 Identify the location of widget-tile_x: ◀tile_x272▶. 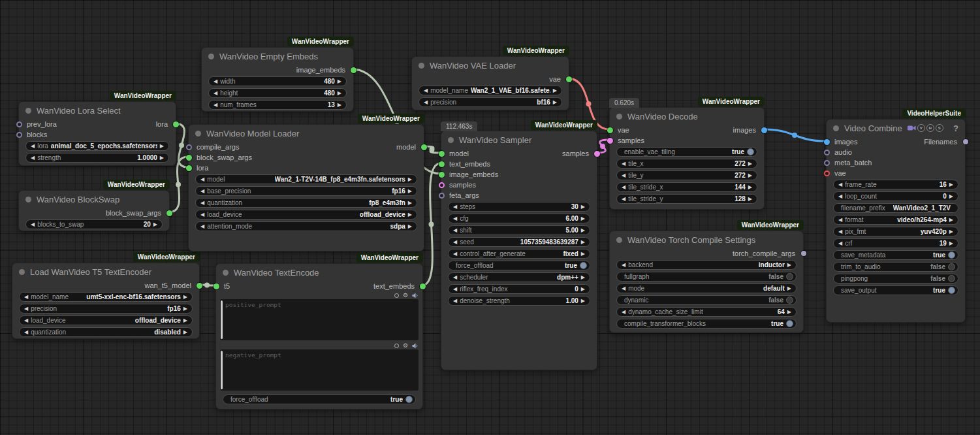
(687, 163).